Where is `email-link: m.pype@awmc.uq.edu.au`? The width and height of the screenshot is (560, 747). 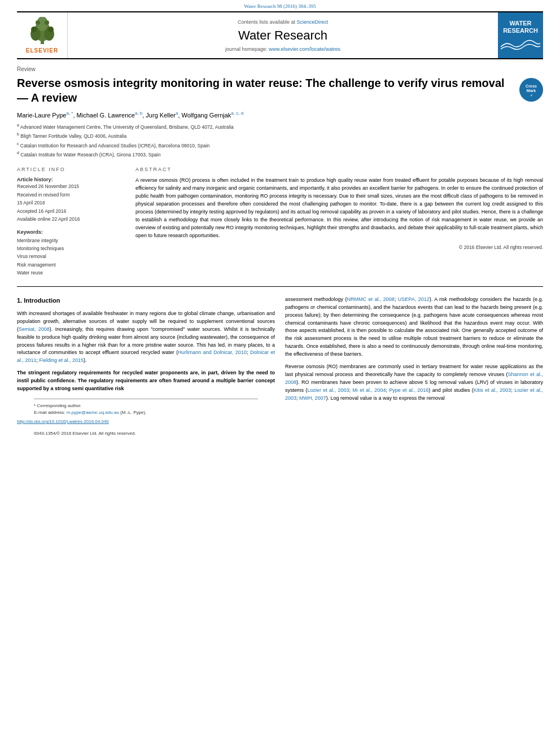
email-link: m.pype@awmc.uq.edu.au is located at coordinates (93, 412).